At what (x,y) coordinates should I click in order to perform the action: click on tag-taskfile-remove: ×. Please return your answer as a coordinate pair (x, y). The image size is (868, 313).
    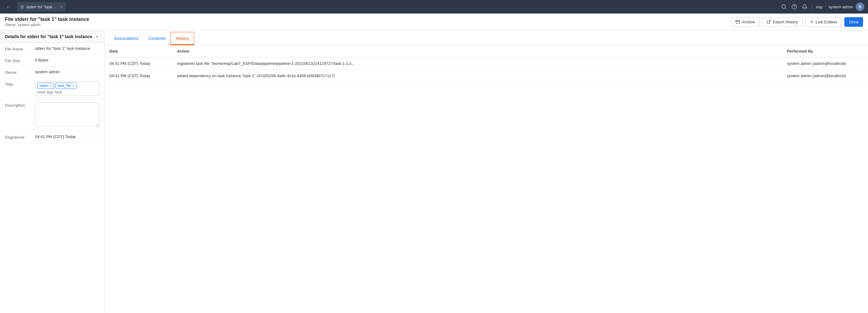
    Looking at the image, I should click on (73, 86).